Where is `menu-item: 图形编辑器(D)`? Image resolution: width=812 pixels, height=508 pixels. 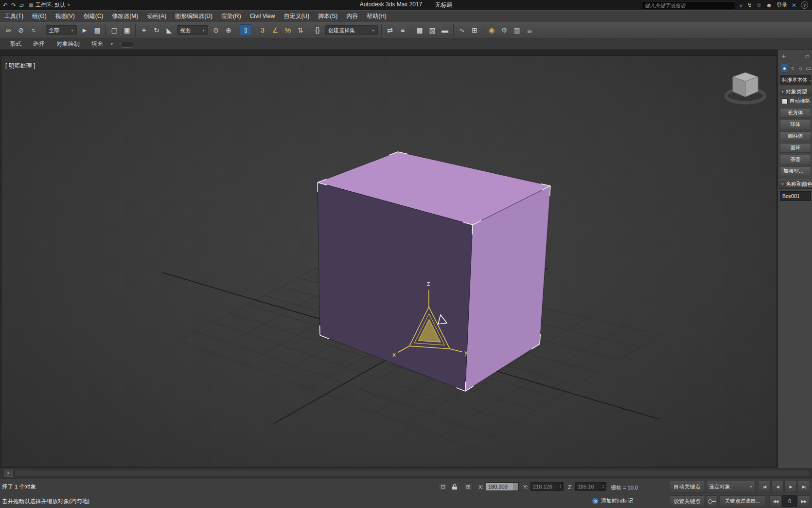 menu-item: 图形编辑器(D) is located at coordinates (194, 17).